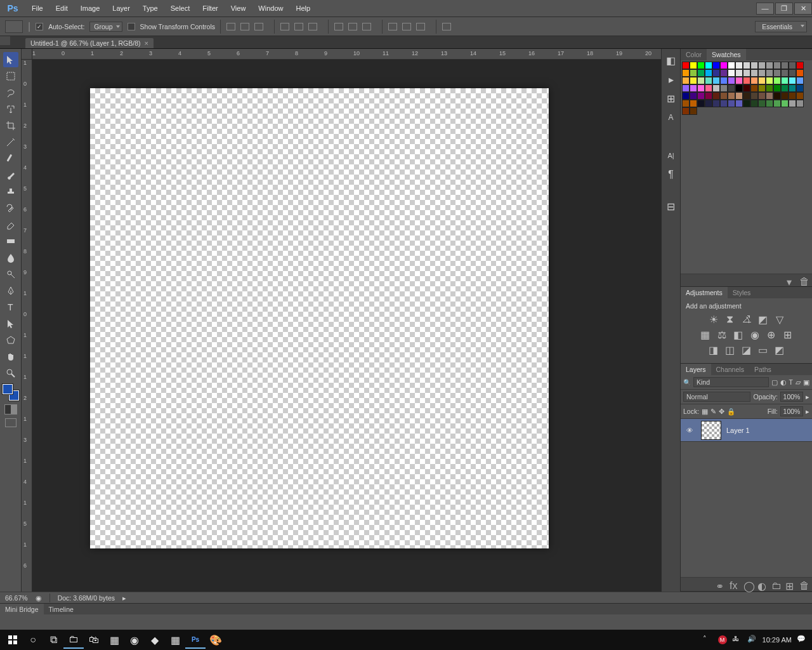 The height and width of the screenshot is (650, 812). Describe the element at coordinates (671, 206) in the screenshot. I see `brush-panel-icon: ⊟` at that location.